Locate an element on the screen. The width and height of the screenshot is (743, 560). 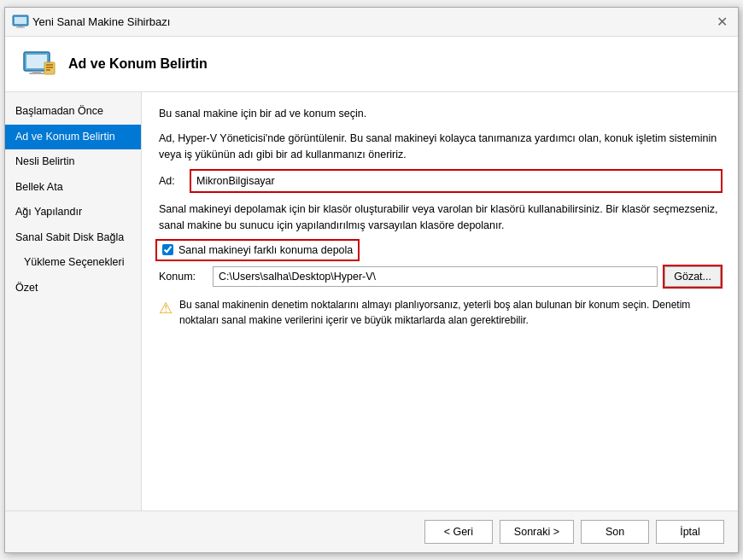
title-bar: Yeni Sanal Makine Sihirbazı ✕ is located at coordinates (372, 22).